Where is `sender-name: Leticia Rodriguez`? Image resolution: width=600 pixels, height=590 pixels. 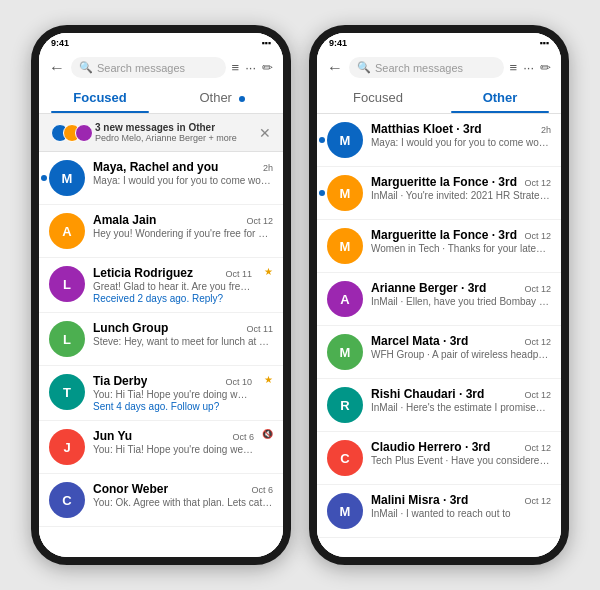 sender-name: Leticia Rodriguez is located at coordinates (143, 273).